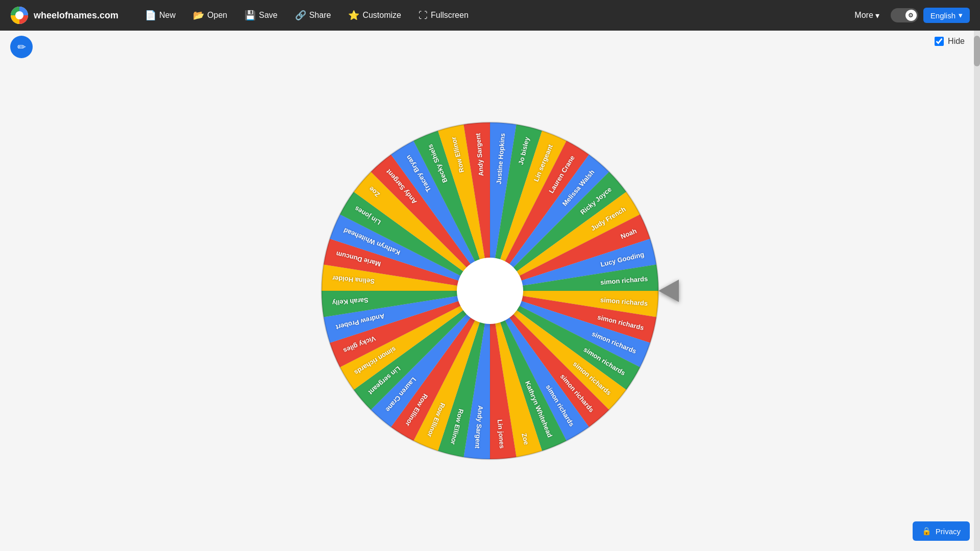  I want to click on toggle-knob: ⚙, so click(911, 15).